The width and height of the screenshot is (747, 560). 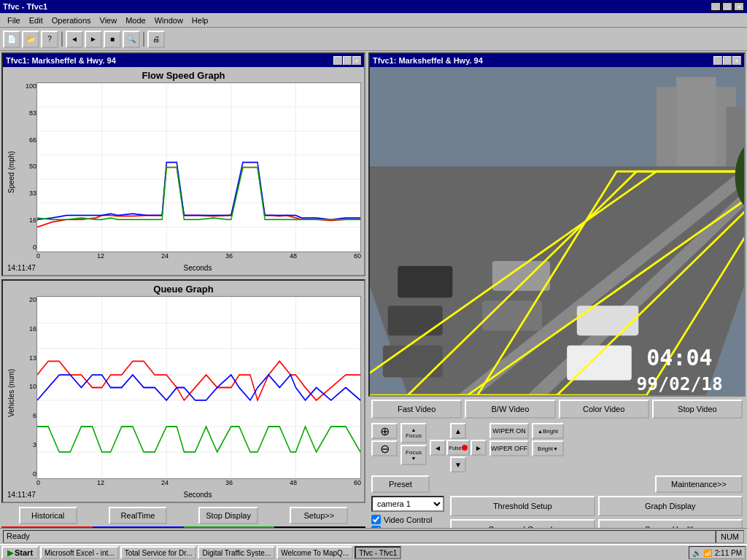 I want to click on menu-view: View, so click(x=109, y=20).